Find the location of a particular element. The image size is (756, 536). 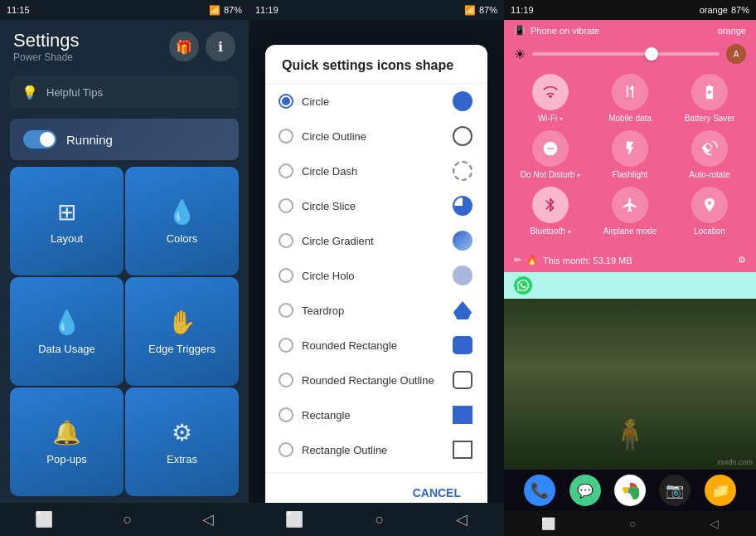

chrome-dock-icon is located at coordinates (630, 490).